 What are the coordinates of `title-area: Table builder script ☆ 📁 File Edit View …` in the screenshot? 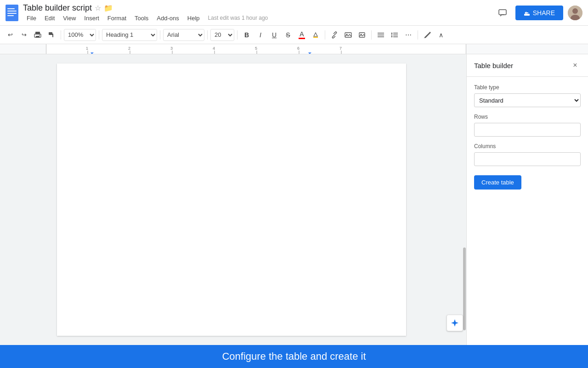 It's located at (259, 13).